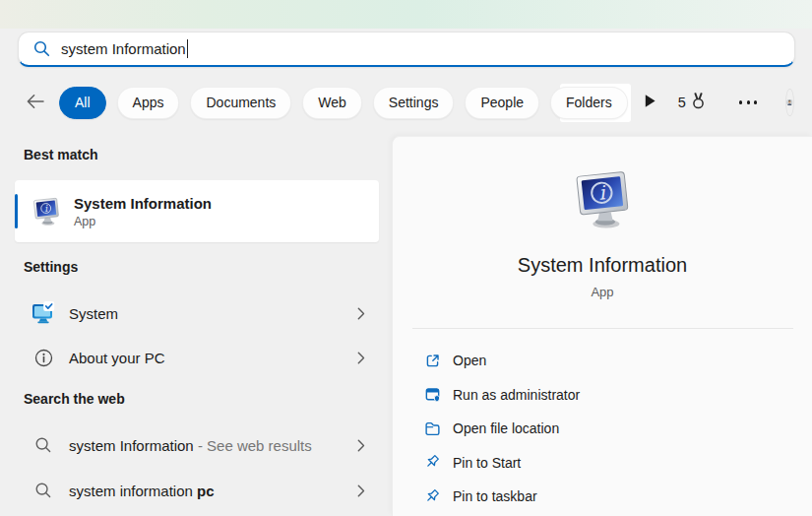 This screenshot has width=812, height=516. Describe the element at coordinates (409, 102) in the screenshot. I see `filter-bar: All Apps Documents Web Settings People F…` at that location.